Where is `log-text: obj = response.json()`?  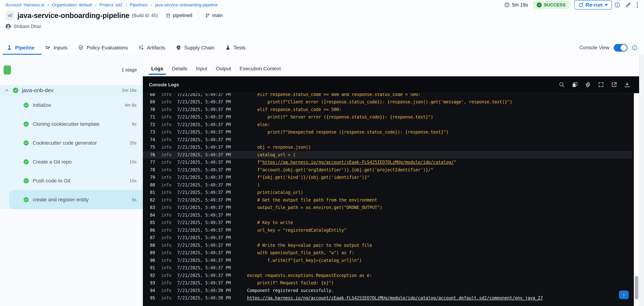 log-text: obj = response.json() is located at coordinates (279, 147).